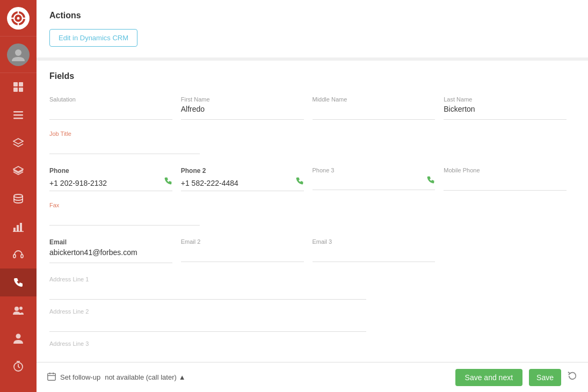  Describe the element at coordinates (208, 320) in the screenshot. I see `address2-field: Address Line 2` at that location.